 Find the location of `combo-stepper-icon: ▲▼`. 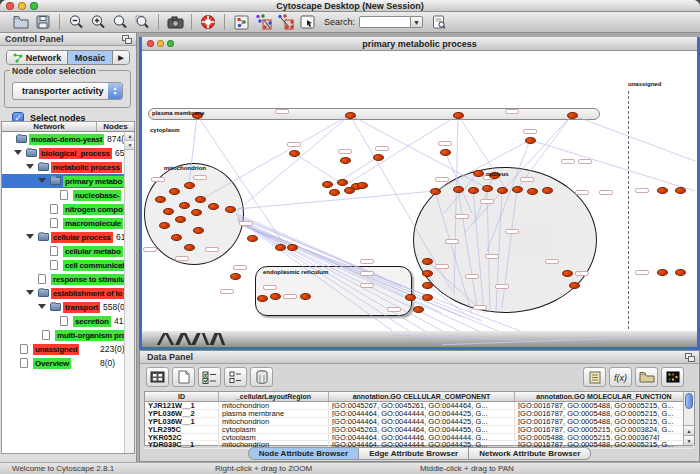

combo-stepper-icon: ▲▼ is located at coordinates (115, 91).